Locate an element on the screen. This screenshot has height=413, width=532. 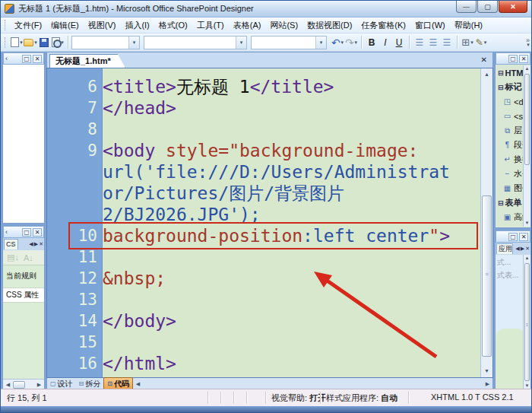
preview-button: ▾ is located at coordinates (58, 43).